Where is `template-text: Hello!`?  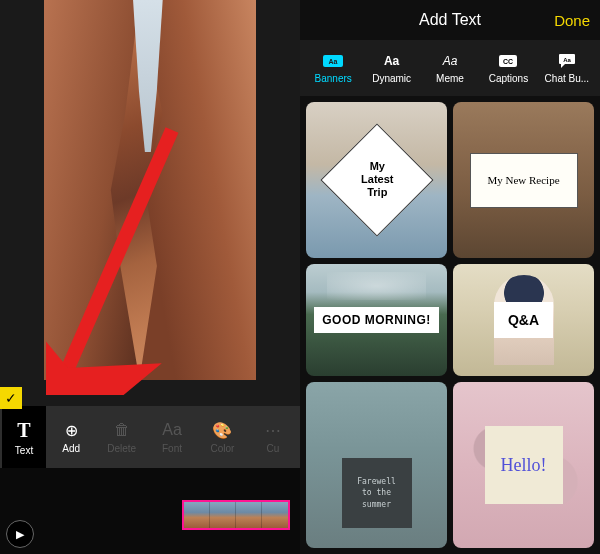
template-text: Hello! is located at coordinates (524, 465).